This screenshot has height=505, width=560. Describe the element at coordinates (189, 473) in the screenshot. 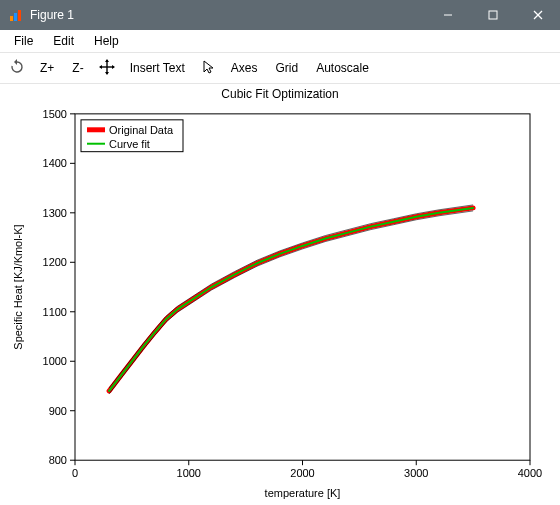

I see `x-tick-label: 1000` at that location.